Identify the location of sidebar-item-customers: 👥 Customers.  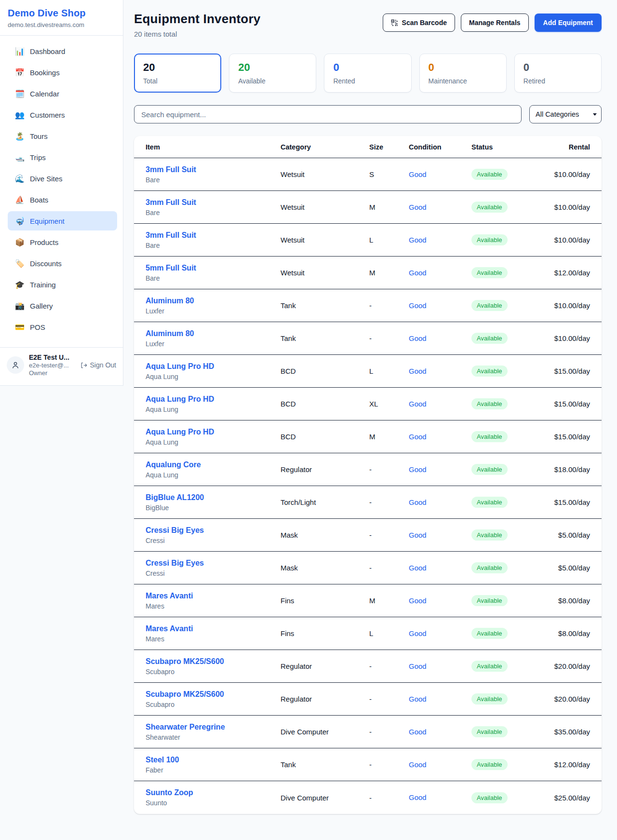
(63, 115).